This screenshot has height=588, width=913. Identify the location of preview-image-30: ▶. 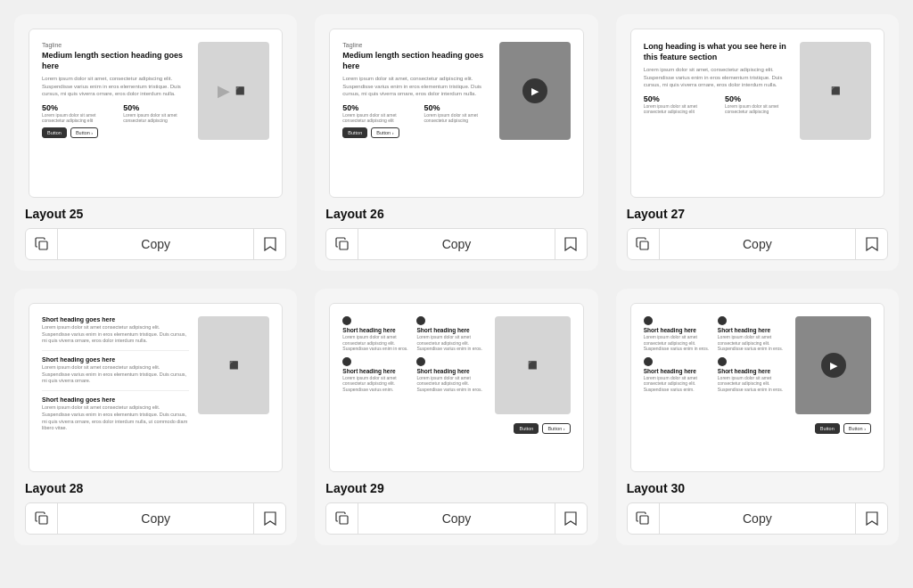
(833, 365).